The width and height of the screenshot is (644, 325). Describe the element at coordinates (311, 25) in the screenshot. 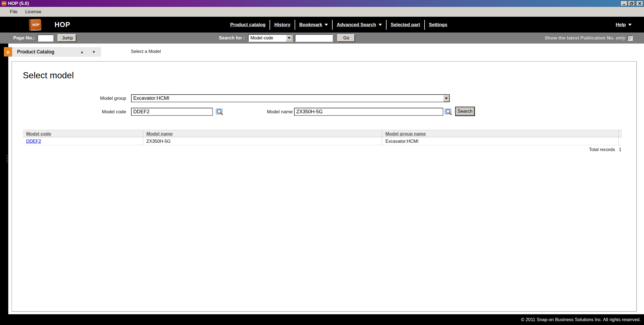

I see `nav-bookmark-label: Bookmark` at that location.